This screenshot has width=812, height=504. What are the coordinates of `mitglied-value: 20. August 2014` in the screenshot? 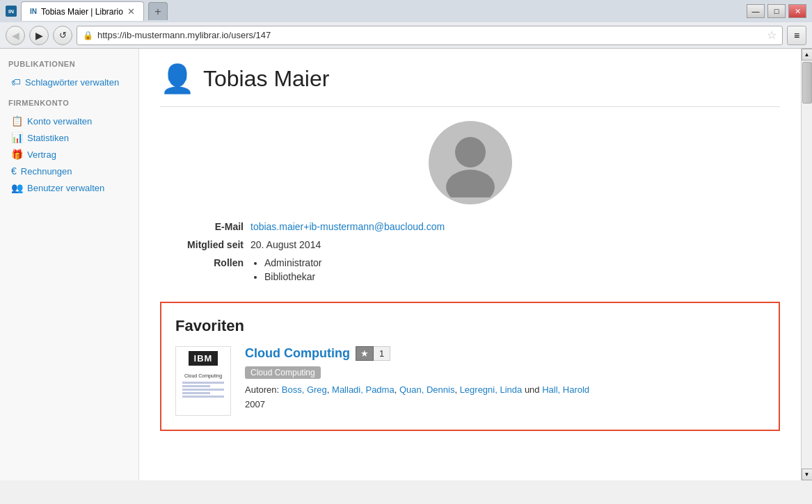 It's located at (285, 245).